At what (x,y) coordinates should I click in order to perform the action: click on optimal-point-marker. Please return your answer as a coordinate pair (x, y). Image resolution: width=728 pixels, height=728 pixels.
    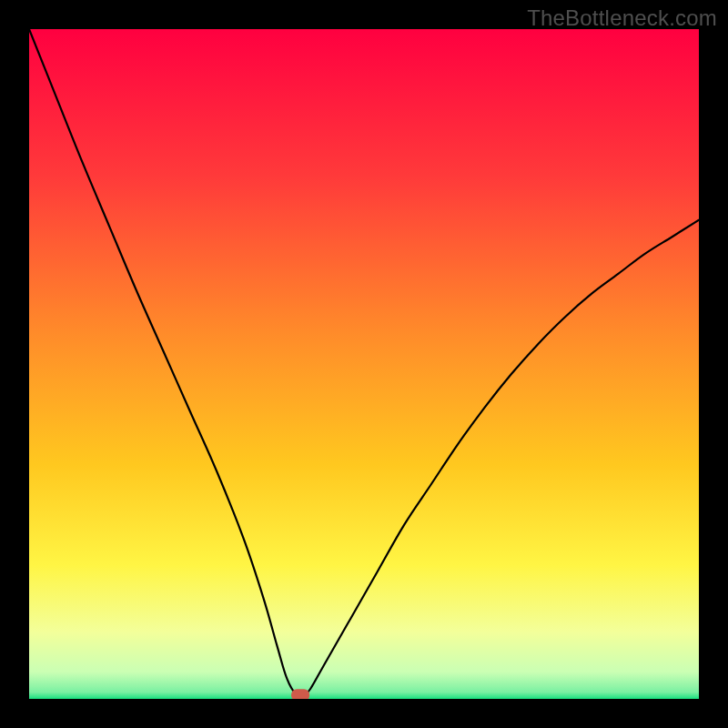
    Looking at the image, I should click on (300, 693).